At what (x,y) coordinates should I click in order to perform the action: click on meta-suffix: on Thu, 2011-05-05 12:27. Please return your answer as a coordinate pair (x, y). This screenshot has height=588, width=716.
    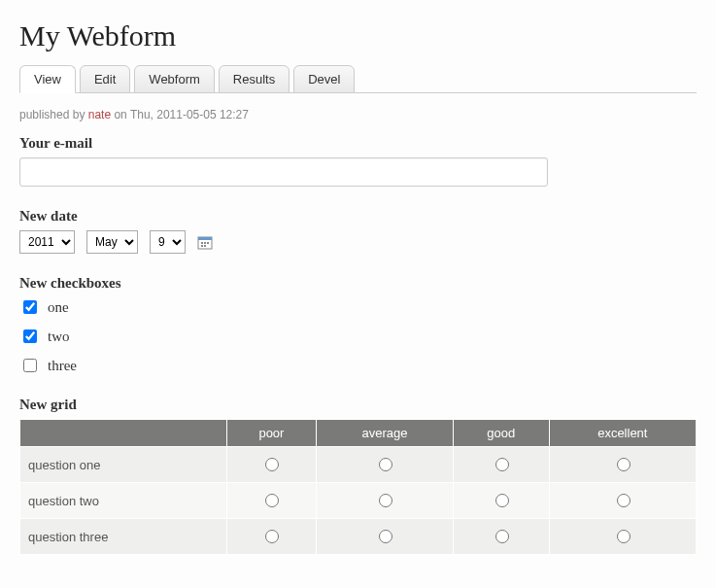
    Looking at the image, I should click on (180, 115).